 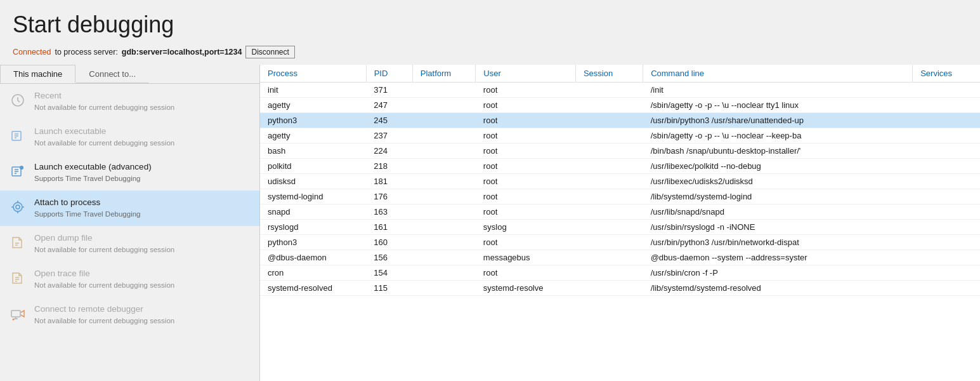 What do you see at coordinates (778, 243) in the screenshot?
I see `cmdline-cell: /usr/bin/python3 /usr/bin/networkd-dispa…` at bounding box center [778, 243].